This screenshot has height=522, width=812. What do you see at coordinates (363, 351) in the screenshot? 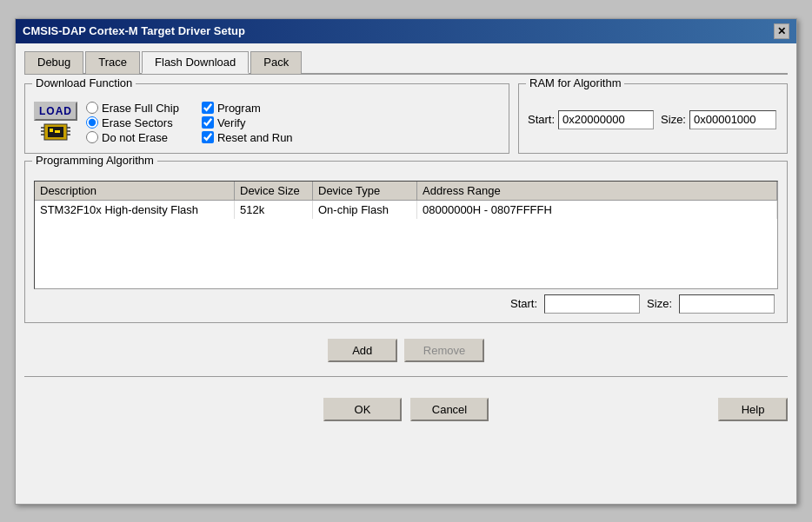
I see `add-button: Add` at bounding box center [363, 351].